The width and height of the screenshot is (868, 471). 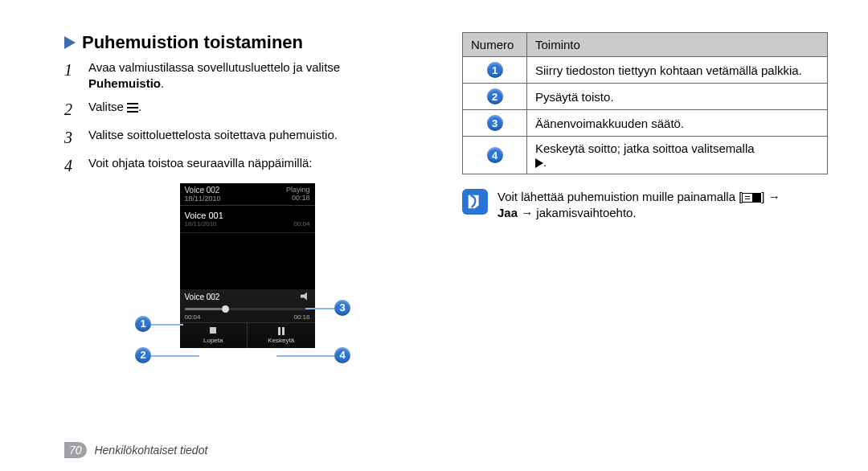 I want to click on list-icon, so click(x=133, y=108).